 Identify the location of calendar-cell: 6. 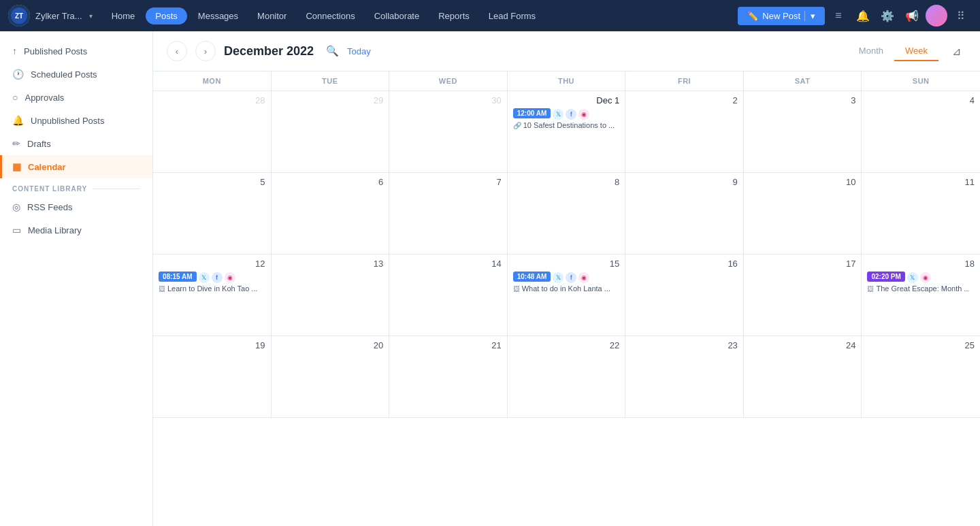
(331, 214).